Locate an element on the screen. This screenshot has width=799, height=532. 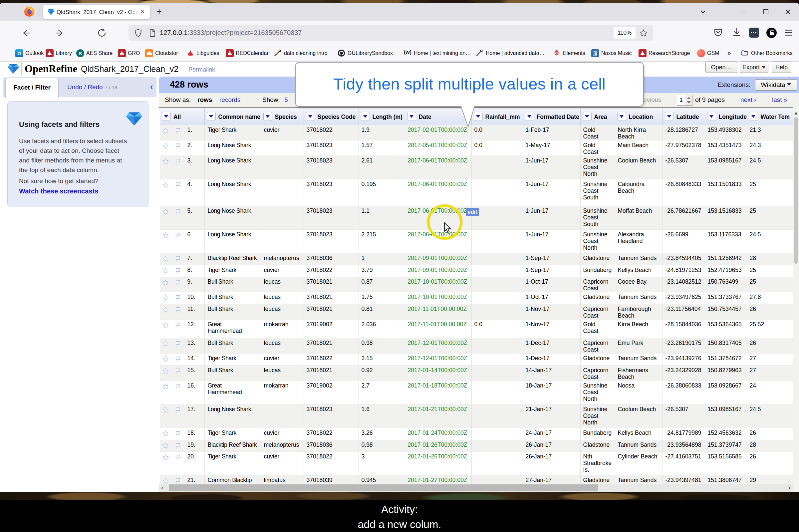
pocket-icon is located at coordinates (718, 33).